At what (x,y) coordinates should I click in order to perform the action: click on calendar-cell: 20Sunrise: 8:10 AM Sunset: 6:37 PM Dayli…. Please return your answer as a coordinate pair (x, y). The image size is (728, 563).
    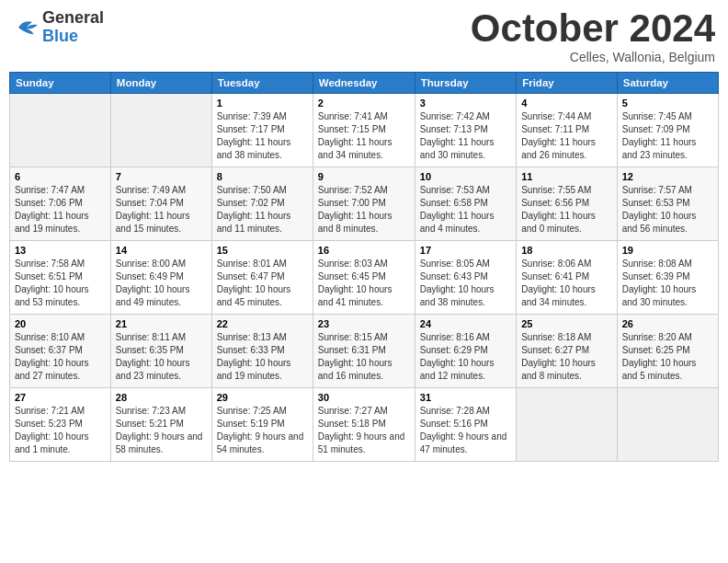
    Looking at the image, I should click on (61, 351).